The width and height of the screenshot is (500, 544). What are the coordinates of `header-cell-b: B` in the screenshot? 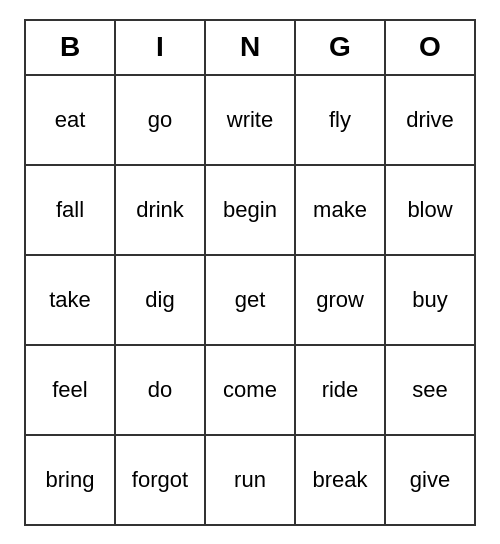 It's located at (70, 48).